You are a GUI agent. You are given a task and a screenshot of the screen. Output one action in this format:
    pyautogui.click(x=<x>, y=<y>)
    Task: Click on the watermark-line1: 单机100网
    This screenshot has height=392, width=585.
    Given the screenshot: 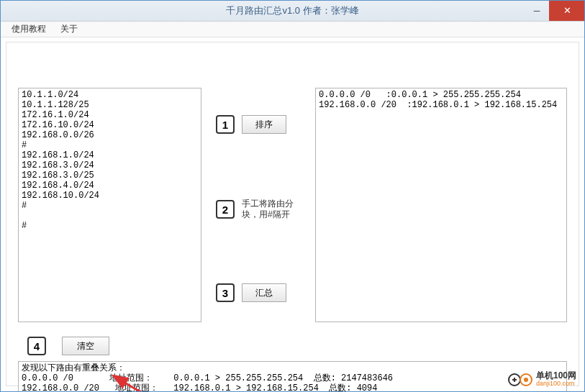 What is the action you would take?
    pyautogui.click(x=556, y=375)
    